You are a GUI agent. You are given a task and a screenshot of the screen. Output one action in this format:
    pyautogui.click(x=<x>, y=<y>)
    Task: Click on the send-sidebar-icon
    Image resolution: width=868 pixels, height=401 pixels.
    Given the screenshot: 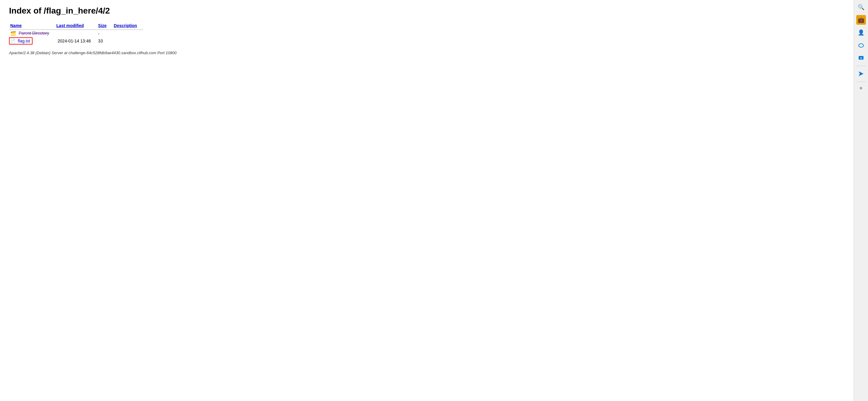 What is the action you would take?
    pyautogui.click(x=861, y=74)
    